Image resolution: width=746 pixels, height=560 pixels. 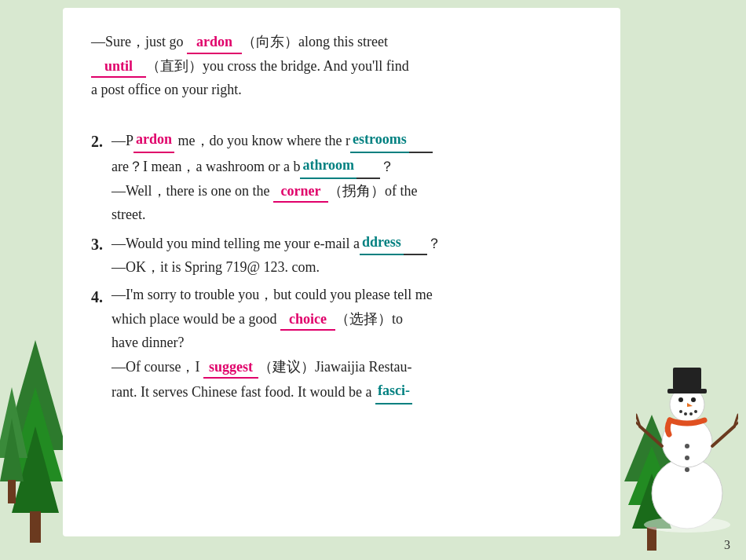 What do you see at coordinates (272, 295) in the screenshot?
I see `item4-line1: —I'm sorry to trouble you，but could you …` at bounding box center [272, 295].